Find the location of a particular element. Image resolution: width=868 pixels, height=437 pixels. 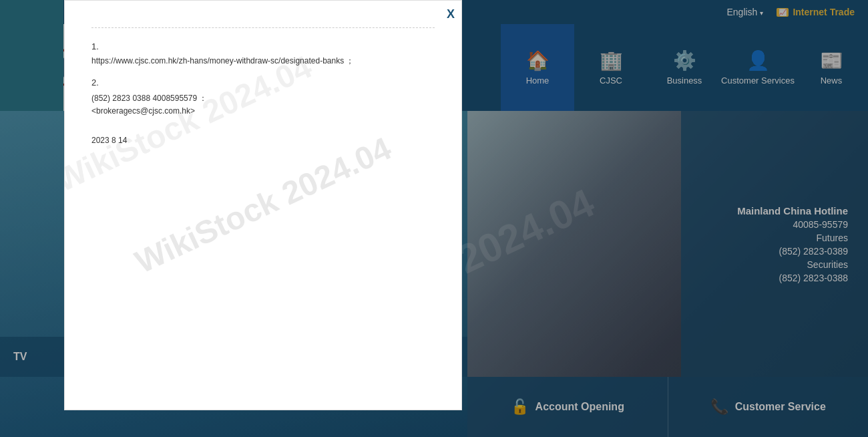

modal-date: 2023 8 14 is located at coordinates (263, 140).